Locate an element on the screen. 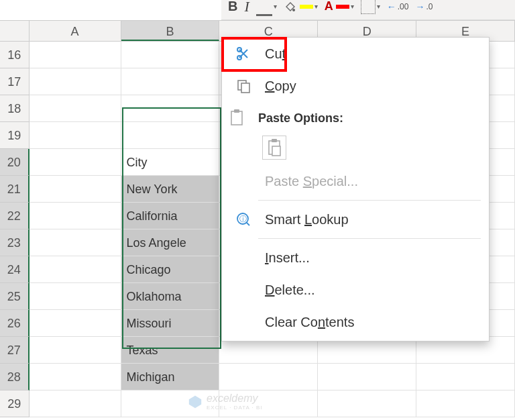  row-header: 16 is located at coordinates (15, 55).